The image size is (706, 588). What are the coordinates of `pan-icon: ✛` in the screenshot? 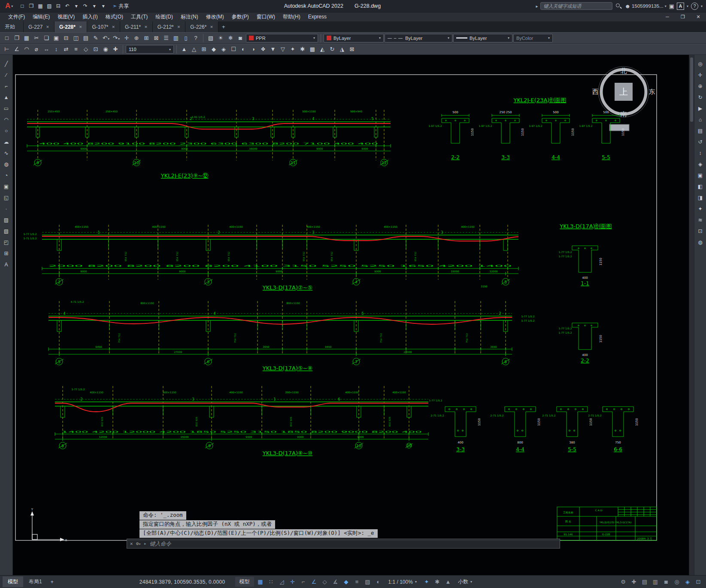 It's located at (127, 38).